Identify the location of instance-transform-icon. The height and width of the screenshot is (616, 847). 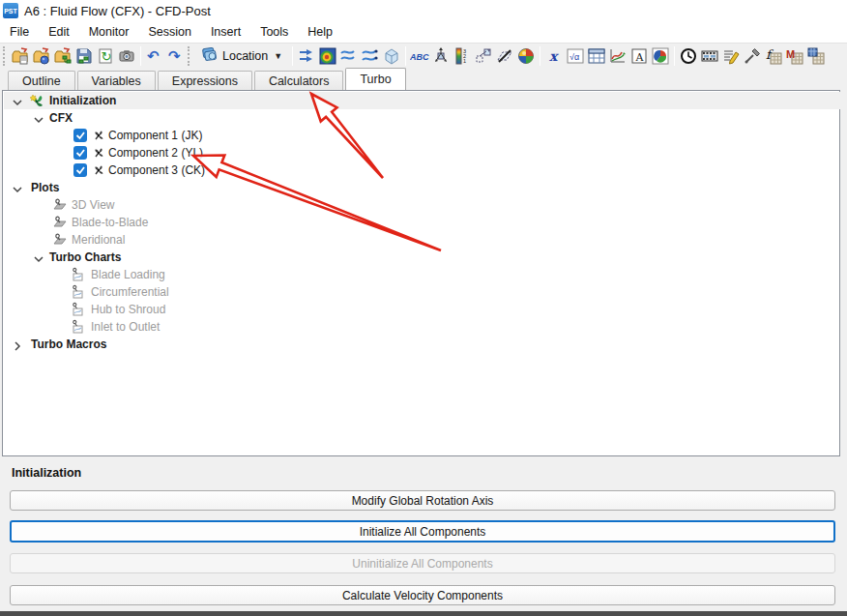
(483, 56).